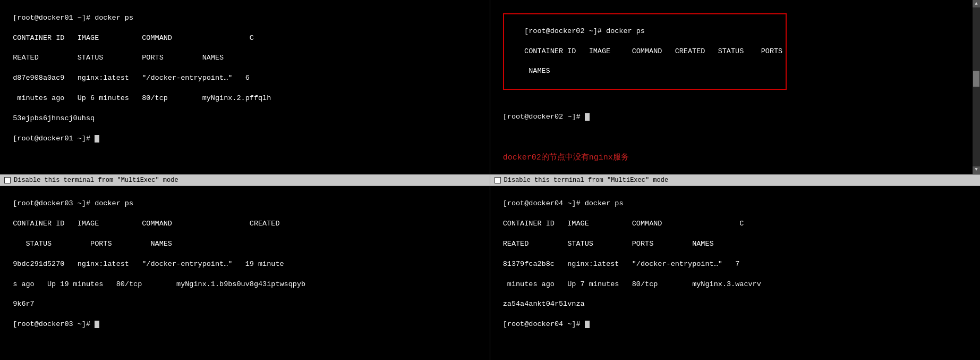 This screenshot has width=980, height=360. Describe the element at coordinates (976, 87) in the screenshot. I see `scroll-track` at that location.